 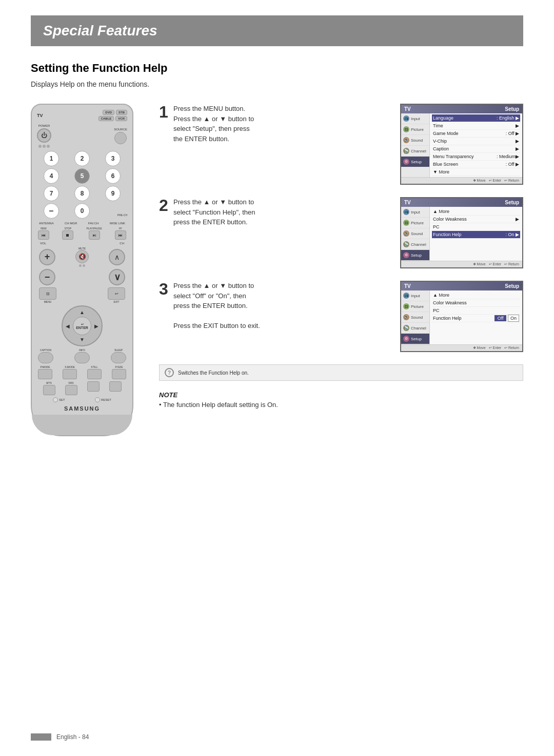 What do you see at coordinates (51, 176) in the screenshot?
I see `num-4-button: 4` at bounding box center [51, 176].